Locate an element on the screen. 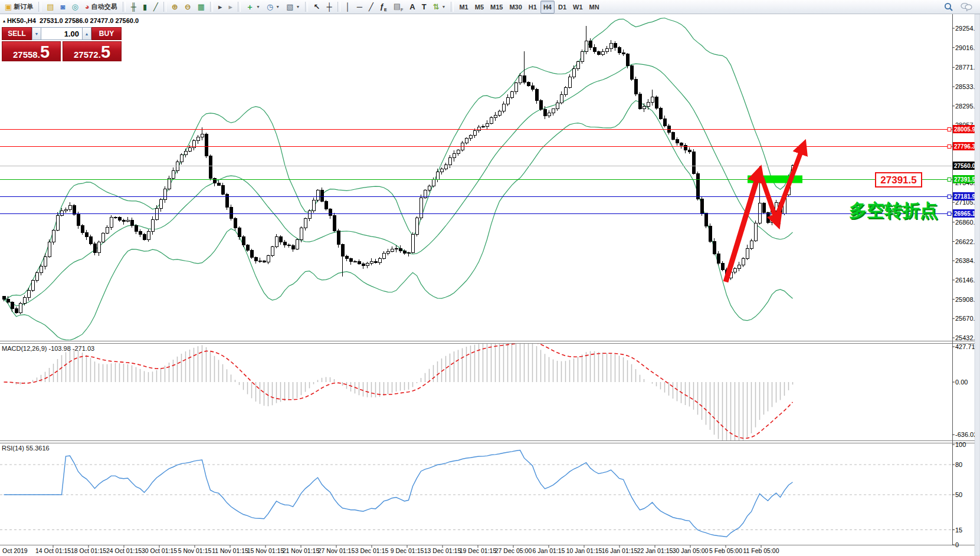  vertical-line-button: │ is located at coordinates (348, 7).